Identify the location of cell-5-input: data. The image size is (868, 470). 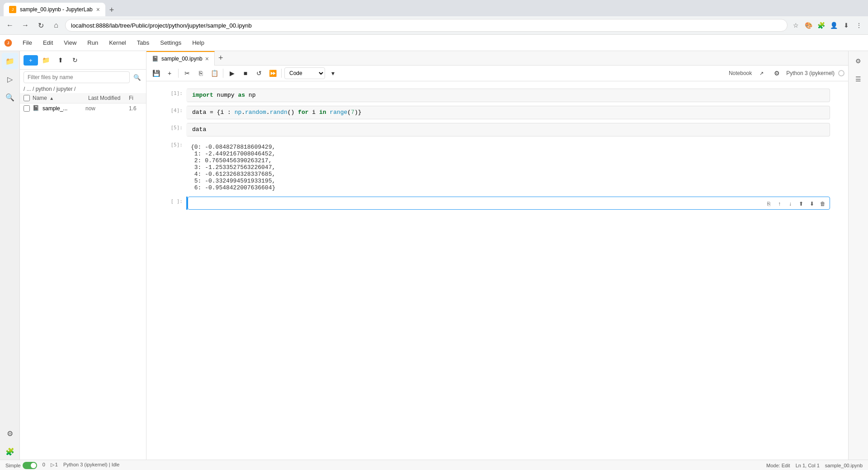
(508, 130).